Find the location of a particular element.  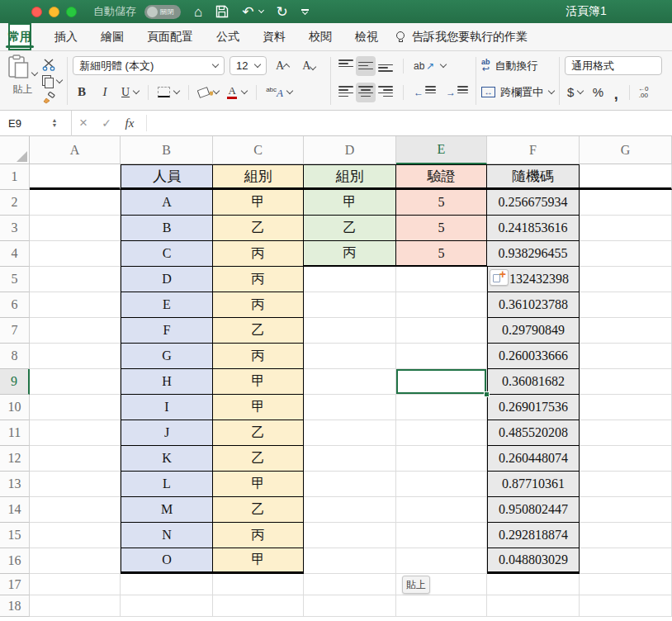

cell-D12 is located at coordinates (350, 459).